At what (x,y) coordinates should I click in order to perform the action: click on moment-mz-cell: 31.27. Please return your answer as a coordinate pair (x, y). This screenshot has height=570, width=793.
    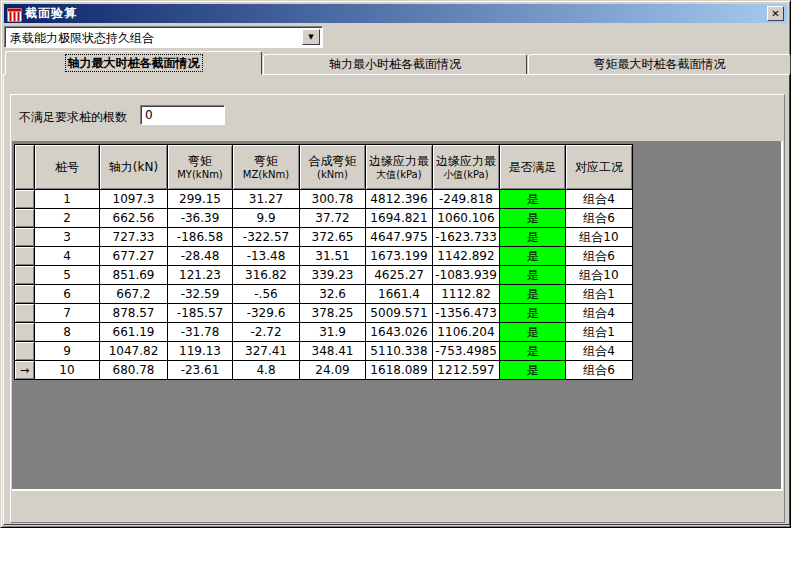
    Looking at the image, I should click on (266, 200).